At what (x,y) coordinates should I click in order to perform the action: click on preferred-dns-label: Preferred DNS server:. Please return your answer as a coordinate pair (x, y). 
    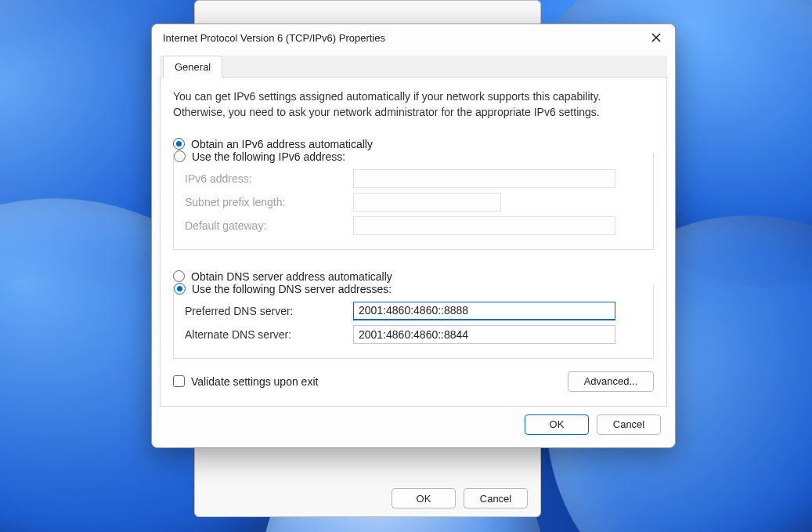
    Looking at the image, I should click on (269, 311).